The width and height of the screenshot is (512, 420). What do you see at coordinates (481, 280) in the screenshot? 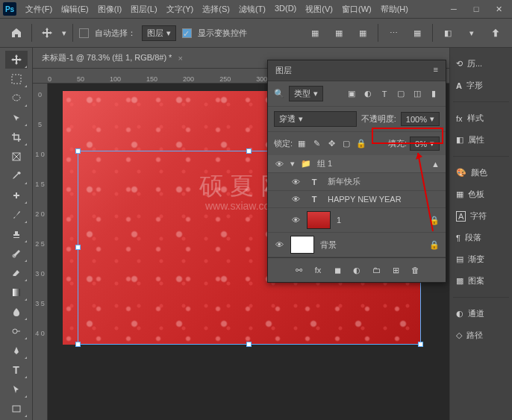
I see `panel-pattern: ▩图案` at bounding box center [481, 280].